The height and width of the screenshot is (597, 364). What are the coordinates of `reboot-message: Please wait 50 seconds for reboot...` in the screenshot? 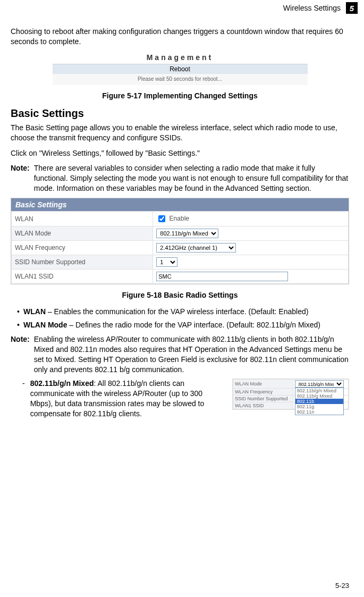 It's located at (180, 80).